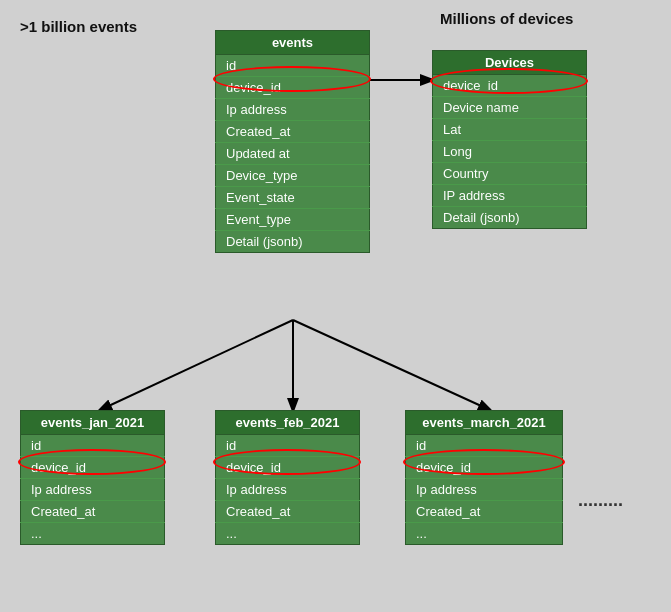 Image resolution: width=671 pixels, height=612 pixels. What do you see at coordinates (510, 152) in the screenshot?
I see `table-cell: Long` at bounding box center [510, 152].